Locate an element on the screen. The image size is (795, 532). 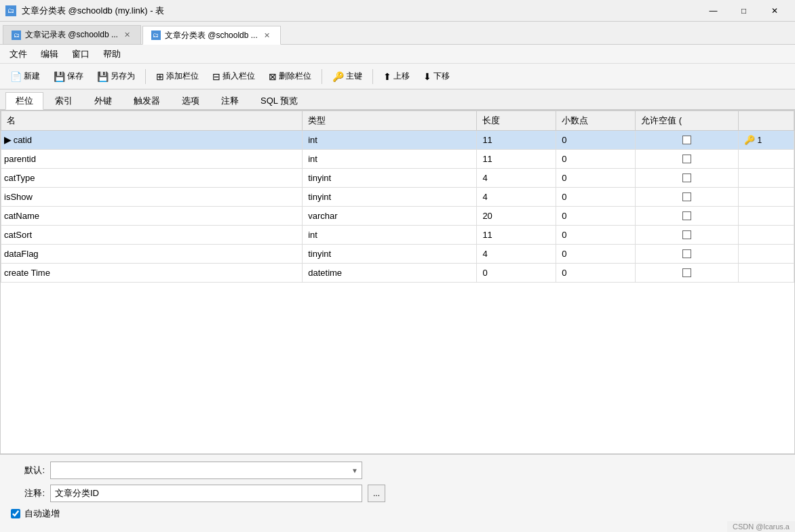
new-button: 📄 新建 is located at coordinates (25, 77).